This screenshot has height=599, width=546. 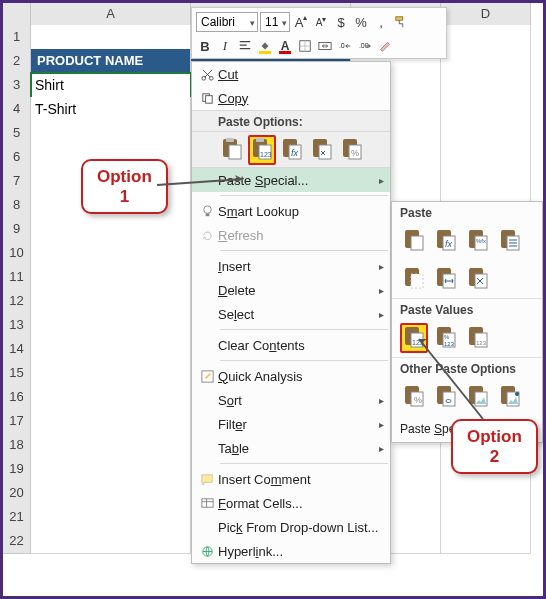 What do you see at coordinates (245, 46) in the screenshot?
I see `align-icon` at bounding box center [245, 46].